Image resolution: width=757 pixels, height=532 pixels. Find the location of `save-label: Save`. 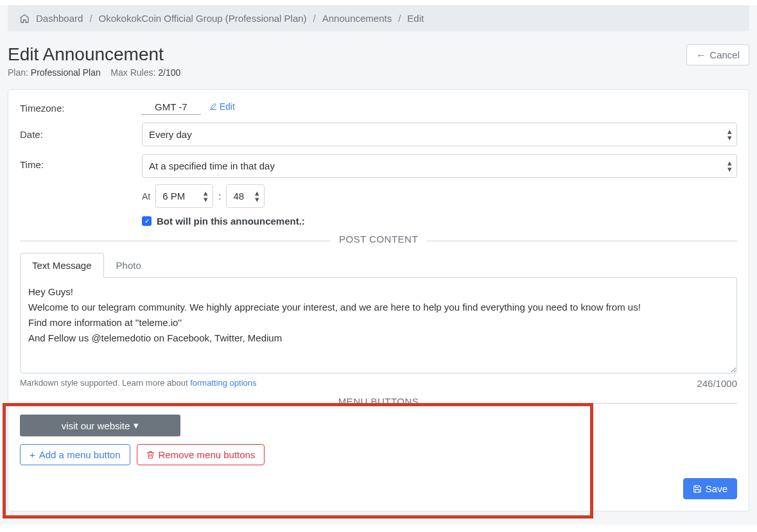

save-label: Save is located at coordinates (717, 489).